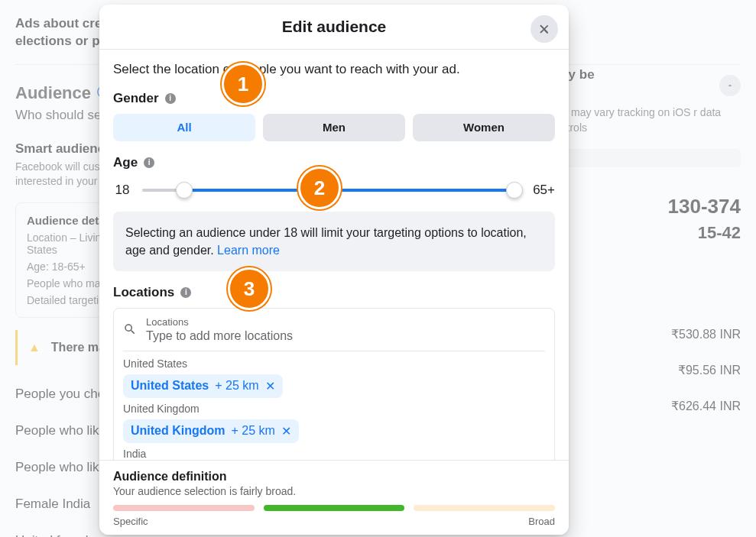 This screenshot has height=537, width=756. I want to click on placeholder-bar, so click(645, 158).